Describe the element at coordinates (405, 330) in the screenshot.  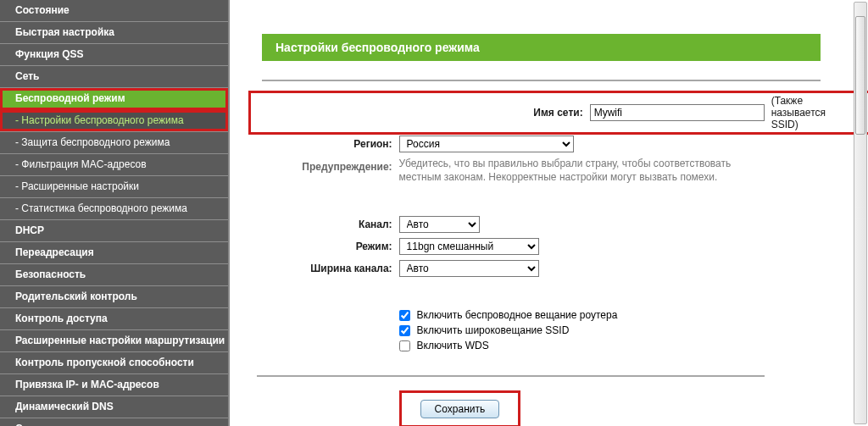
I see `enable-ssid-checkbox` at that location.